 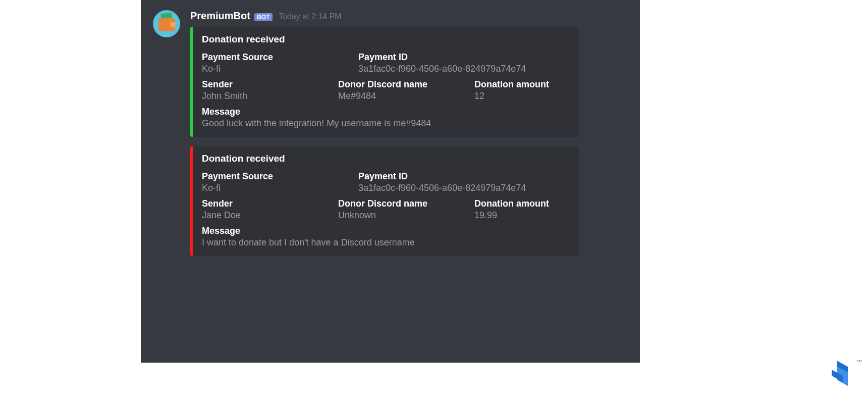 I want to click on trademark: ™, so click(x=859, y=362).